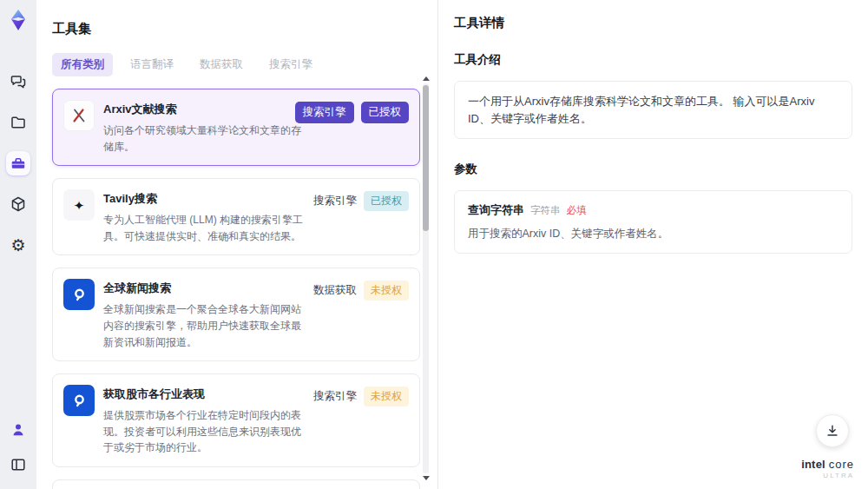 The image size is (868, 489). I want to click on detail-title: 工具详情, so click(653, 23).